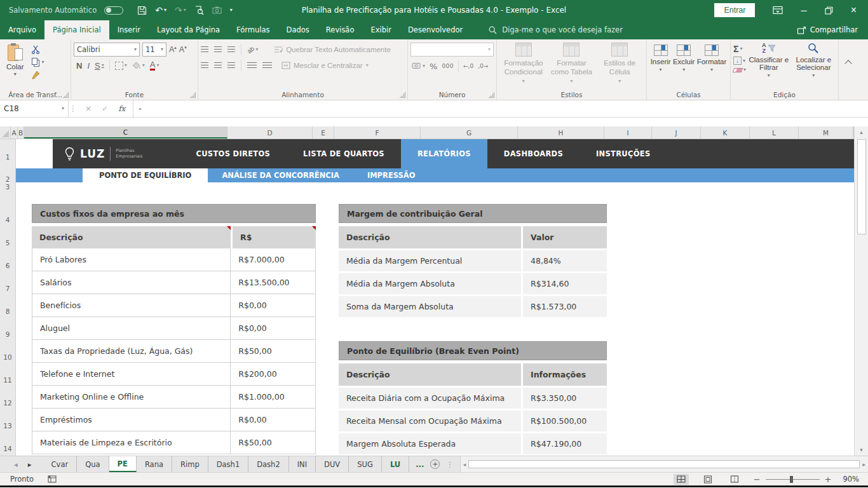 The image size is (868, 488). I want to click on autosum-button: Σ▾, so click(740, 49).